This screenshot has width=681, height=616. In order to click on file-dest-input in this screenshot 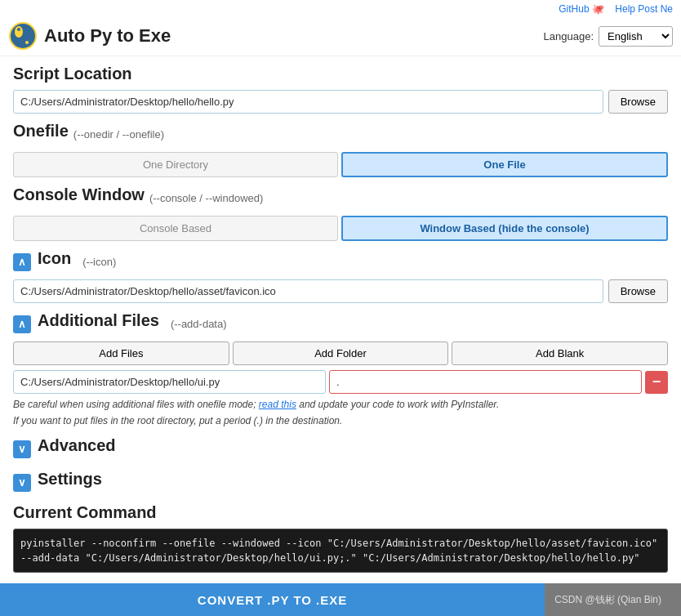, I will do `click(485, 382)`.